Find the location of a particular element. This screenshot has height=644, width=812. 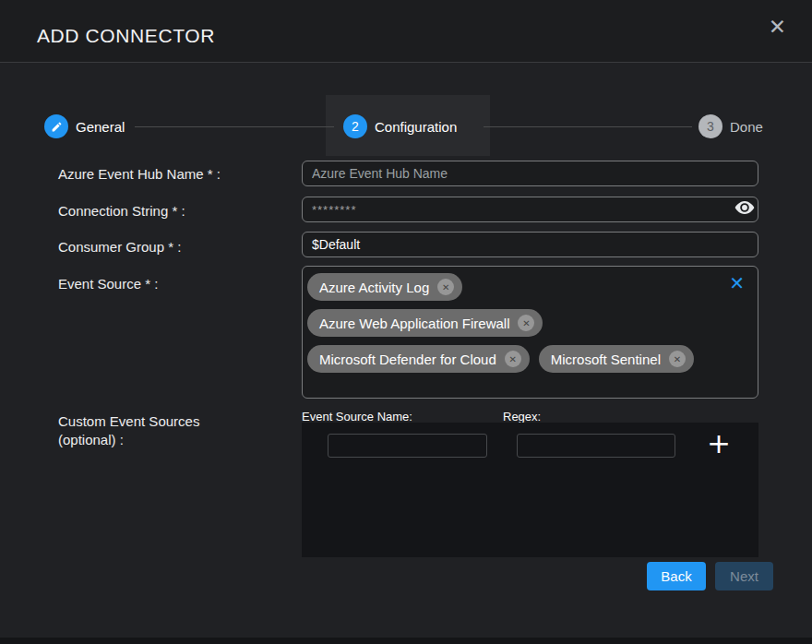

connection-string-input is located at coordinates (530, 209).